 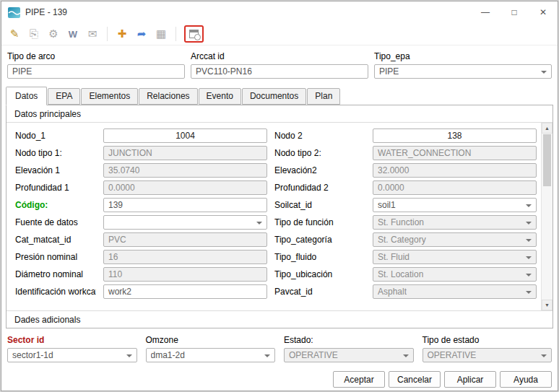 What do you see at coordinates (64, 97) in the screenshot?
I see `tab-epa: EPA` at bounding box center [64, 97].